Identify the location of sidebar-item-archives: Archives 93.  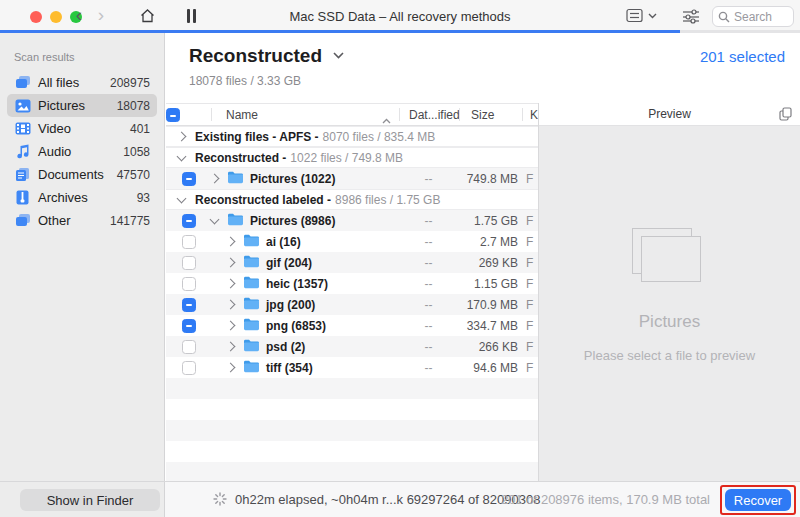
(82, 198).